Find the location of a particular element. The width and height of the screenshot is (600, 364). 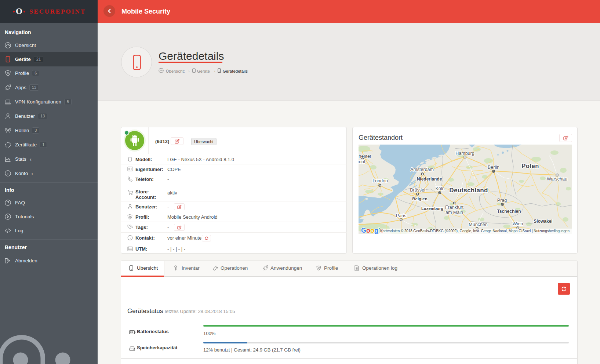

svg-text: Köln is located at coordinates (440, 189).